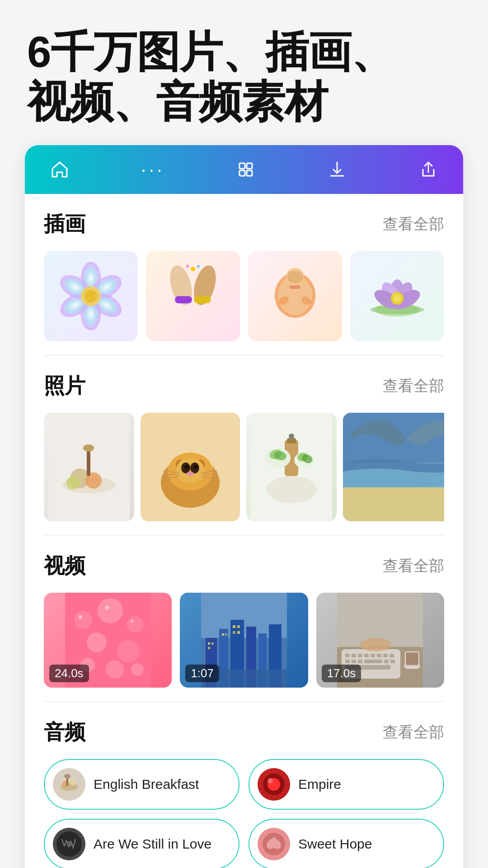 This screenshot has width=488, height=868. I want to click on illustrations-view-all: 查看全部, so click(413, 224).